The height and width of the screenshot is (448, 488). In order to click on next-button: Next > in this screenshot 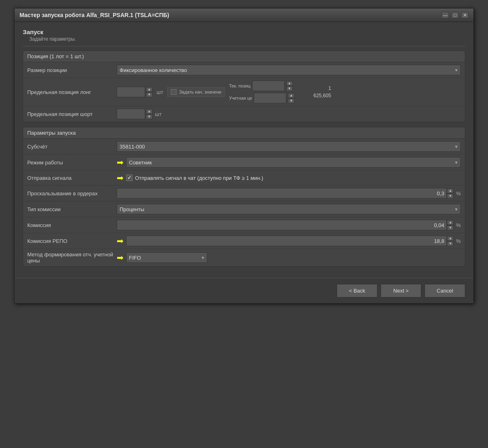, I will do `click(401, 291)`.